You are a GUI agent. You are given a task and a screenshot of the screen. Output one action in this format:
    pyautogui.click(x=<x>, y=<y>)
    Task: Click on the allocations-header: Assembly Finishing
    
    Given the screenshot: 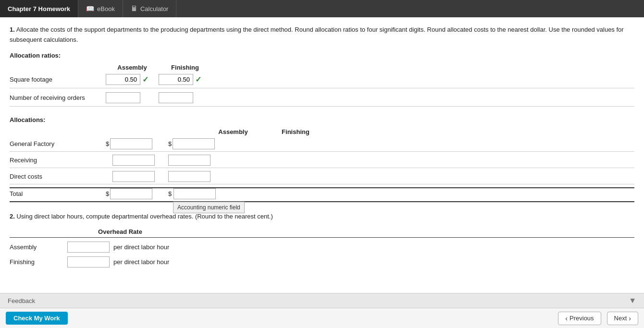 What is the action you would take?
    pyautogui.click(x=370, y=132)
    